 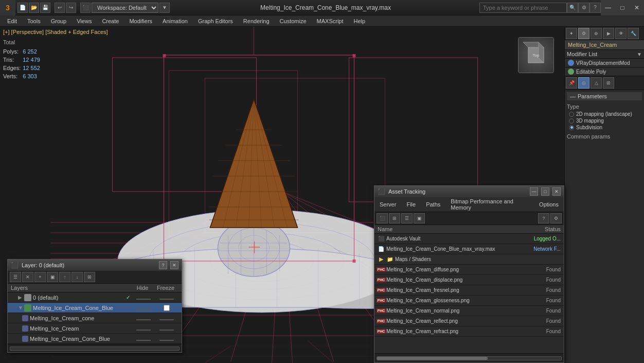 What do you see at coordinates (95, 318) in the screenshot?
I see `layer-row: Melting_Ice_Cream_cone` at bounding box center [95, 318].